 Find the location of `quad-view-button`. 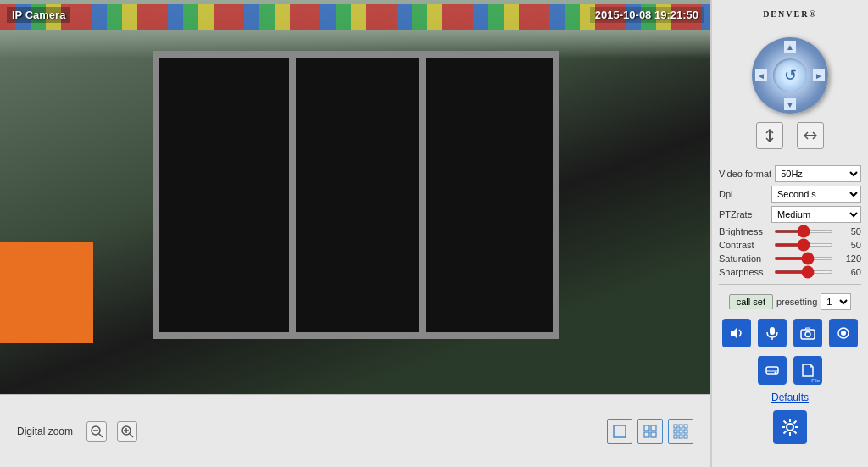

quad-view-button is located at coordinates (650, 431).